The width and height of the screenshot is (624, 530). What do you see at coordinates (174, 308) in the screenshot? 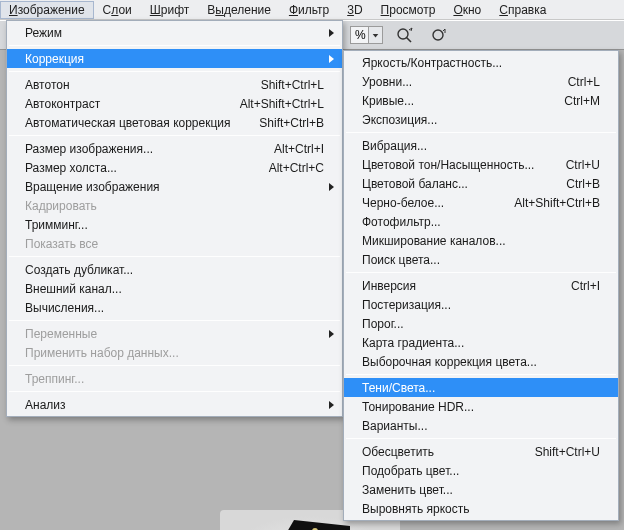
I see `menu-item-label: Вычисления...` at bounding box center [174, 308].